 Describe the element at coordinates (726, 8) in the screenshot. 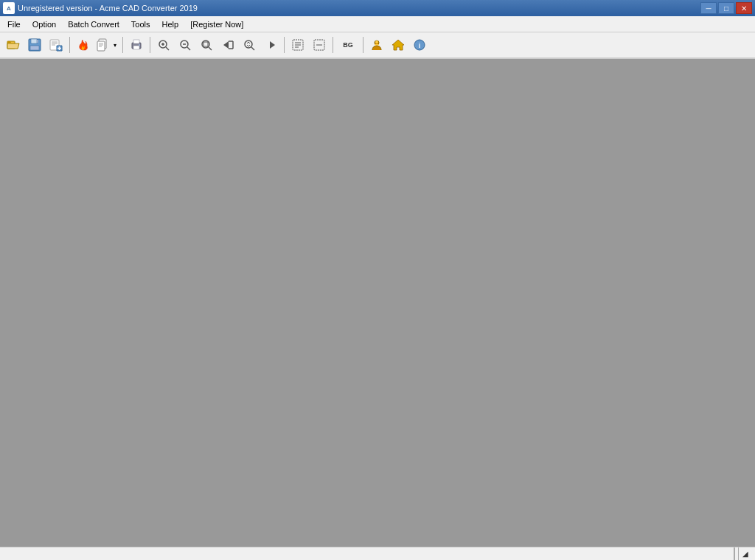

I see `restore-button: □` at that location.